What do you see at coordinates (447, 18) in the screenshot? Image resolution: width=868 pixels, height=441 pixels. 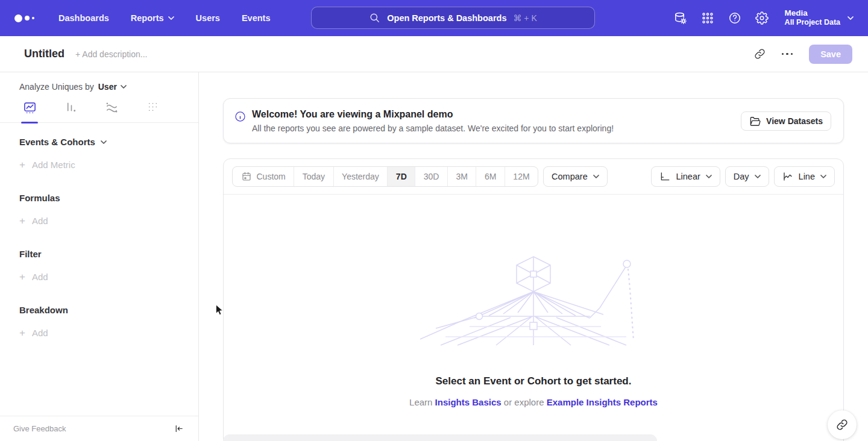 I see `search-placeholder: Open Reports & Dashboards` at bounding box center [447, 18].